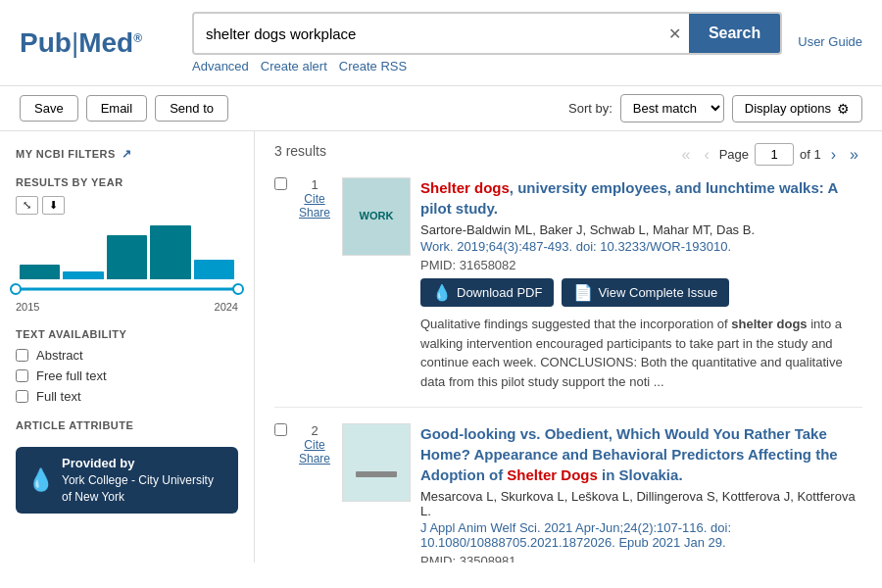 The image size is (882, 588). What do you see at coordinates (127, 255) in the screenshot?
I see `year-chart: ⤡ ⬇ 2015 2024` at bounding box center [127, 255].